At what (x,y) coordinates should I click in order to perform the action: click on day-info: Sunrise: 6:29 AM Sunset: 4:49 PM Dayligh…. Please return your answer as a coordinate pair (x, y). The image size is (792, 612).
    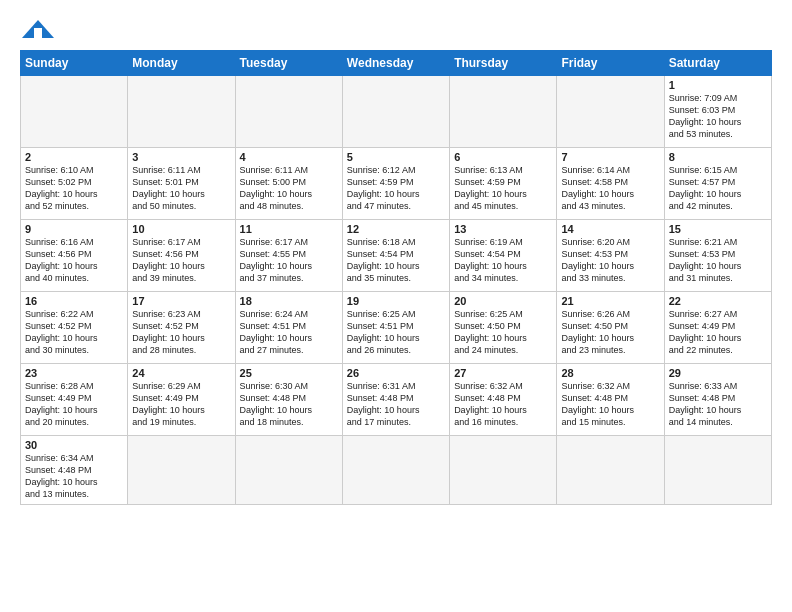
    Looking at the image, I should click on (181, 404).